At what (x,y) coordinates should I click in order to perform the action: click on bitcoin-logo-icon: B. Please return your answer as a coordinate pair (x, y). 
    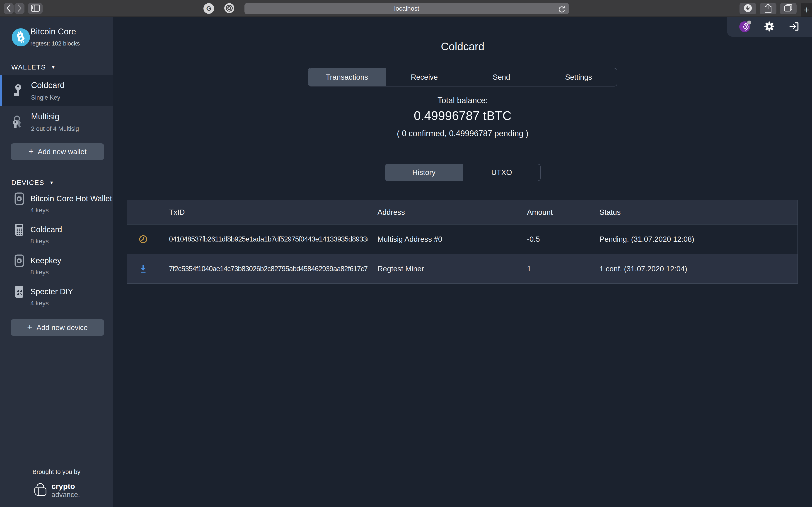
    Looking at the image, I should click on (21, 38).